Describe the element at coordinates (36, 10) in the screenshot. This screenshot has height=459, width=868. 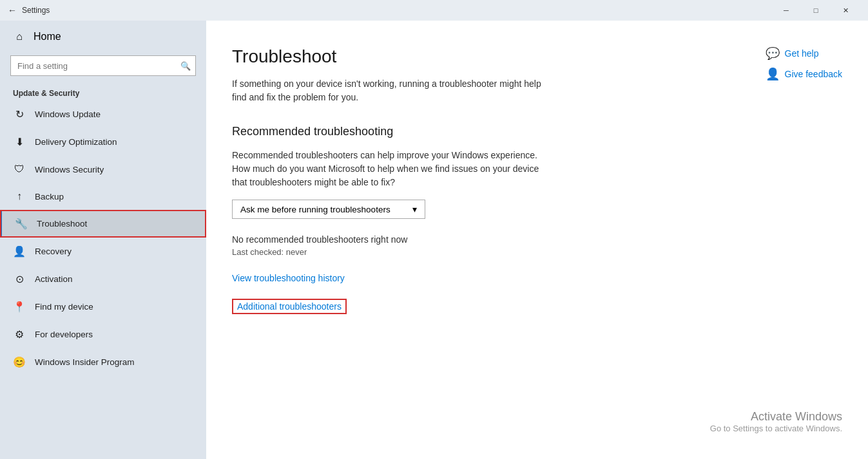
I see `title-bar-title: Settings` at that location.